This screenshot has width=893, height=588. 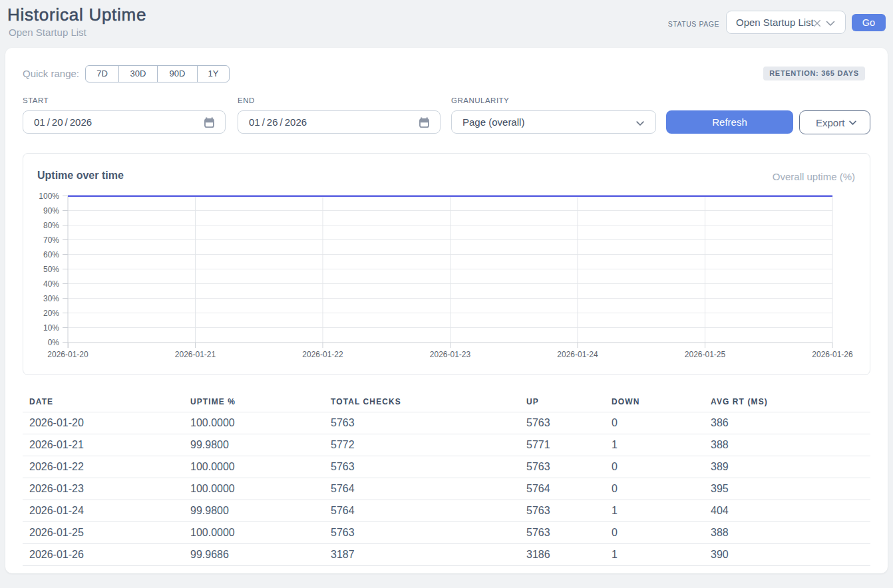 What do you see at coordinates (51, 269) in the screenshot?
I see `svg-text: 50%` at bounding box center [51, 269].